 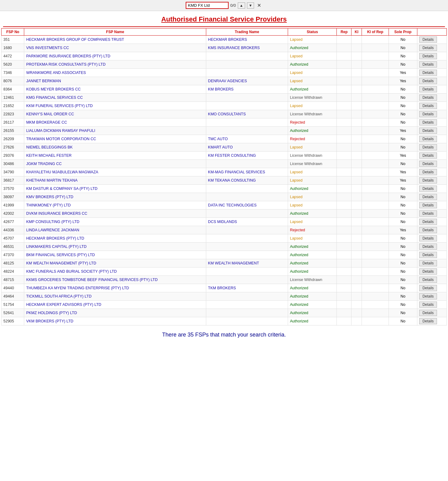 I want to click on cell-fsp-no: 26155, so click(x=13, y=131).